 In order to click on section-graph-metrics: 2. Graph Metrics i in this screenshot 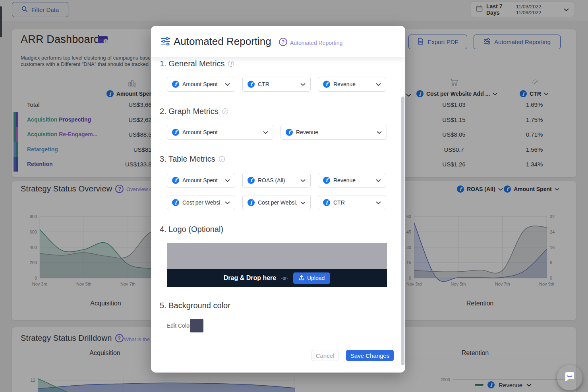, I will do `click(194, 111)`.